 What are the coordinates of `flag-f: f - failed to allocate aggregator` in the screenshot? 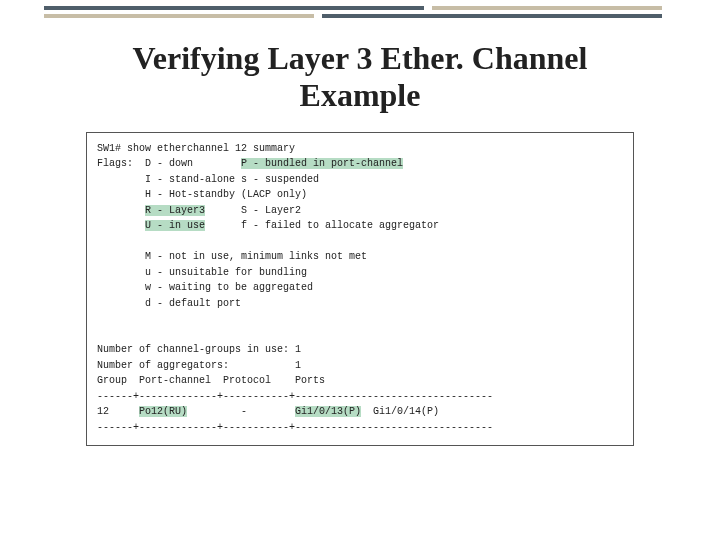 It's located at (322, 226).